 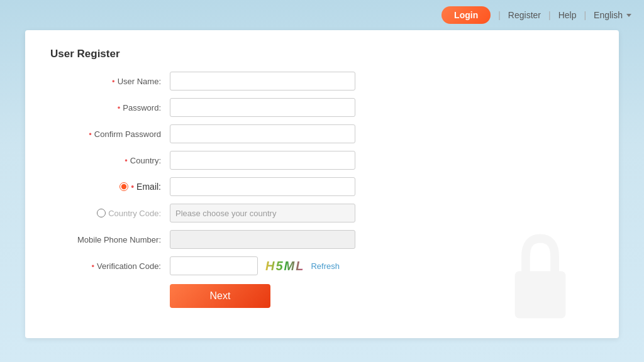 I want to click on email-radio, so click(x=124, y=187).